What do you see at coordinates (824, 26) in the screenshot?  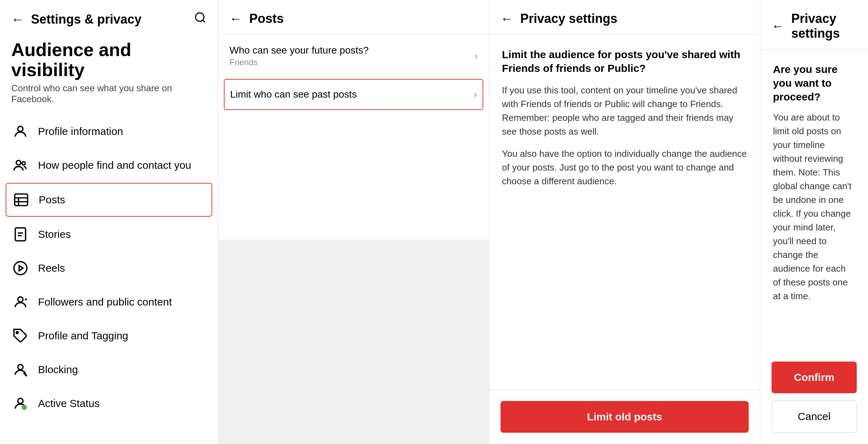 I see `confirm-panel-title: Privacy settings` at bounding box center [824, 26].